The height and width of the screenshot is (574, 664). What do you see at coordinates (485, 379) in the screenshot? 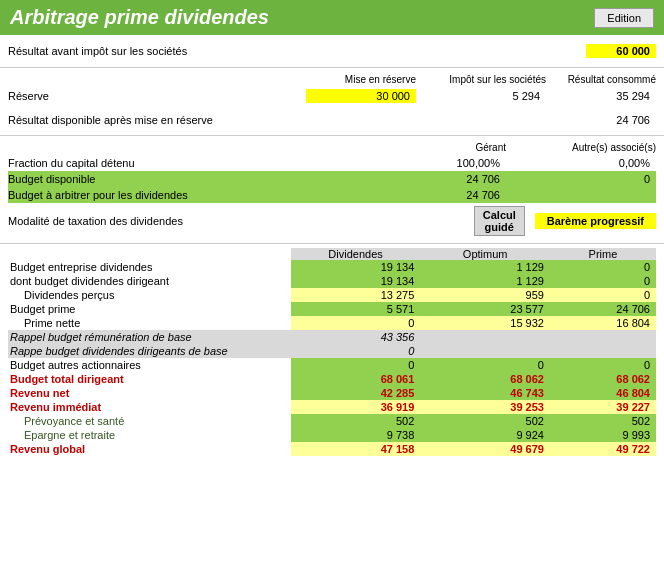
I see `row-optimum: 68 062` at bounding box center [485, 379].